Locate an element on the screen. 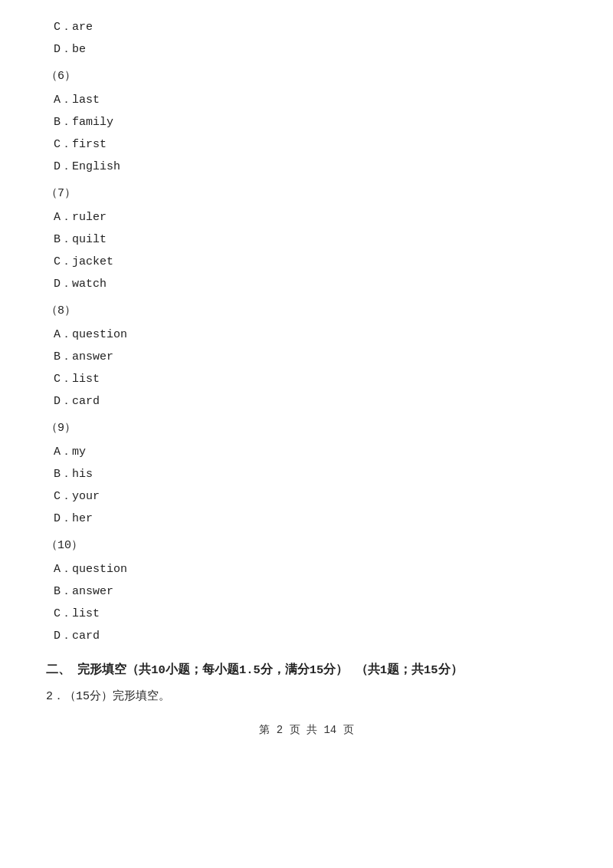  option-8-a: A．question is located at coordinates (306, 334).